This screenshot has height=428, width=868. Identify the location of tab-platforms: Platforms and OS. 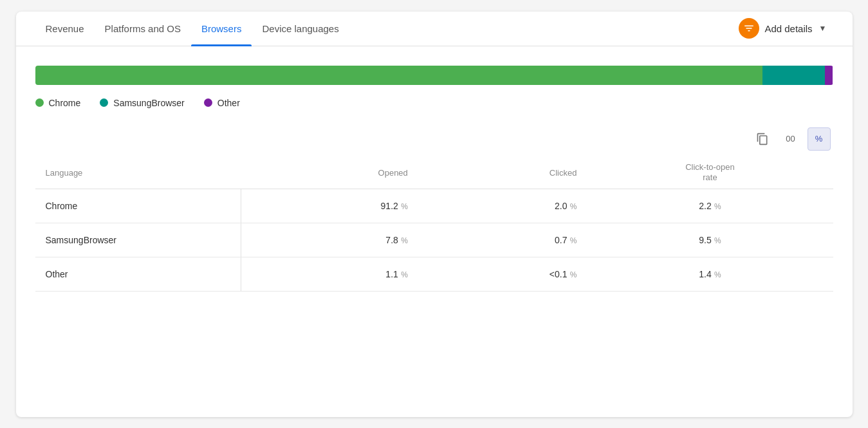
(143, 28).